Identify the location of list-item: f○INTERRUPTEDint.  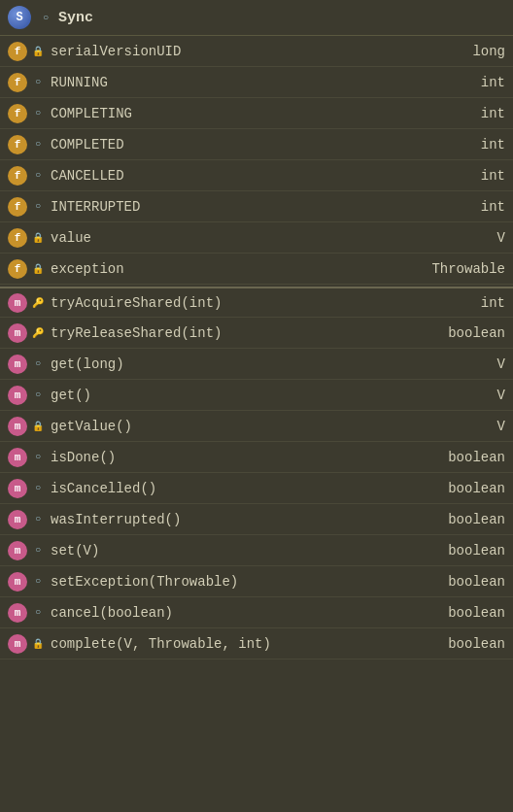
(256, 207).